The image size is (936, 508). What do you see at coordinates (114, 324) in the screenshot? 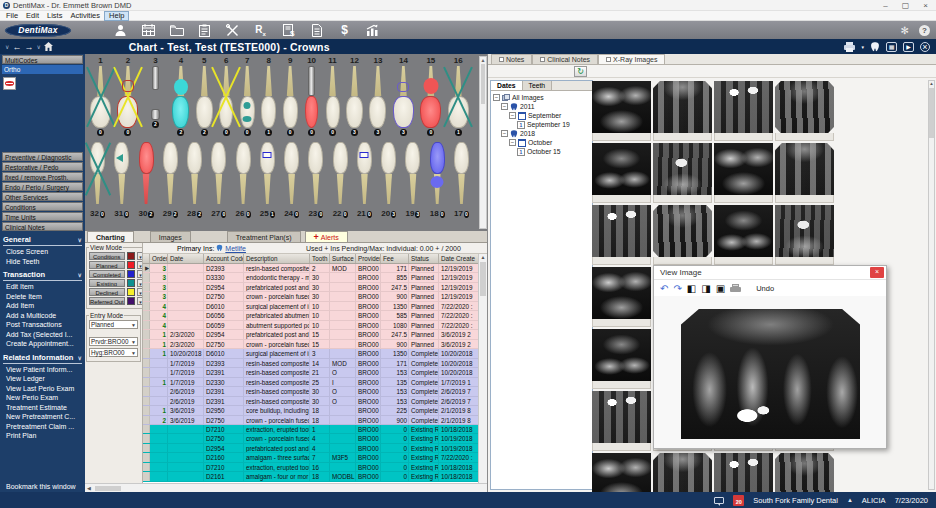
I see `entry-mode-select: Planned▼` at bounding box center [114, 324].